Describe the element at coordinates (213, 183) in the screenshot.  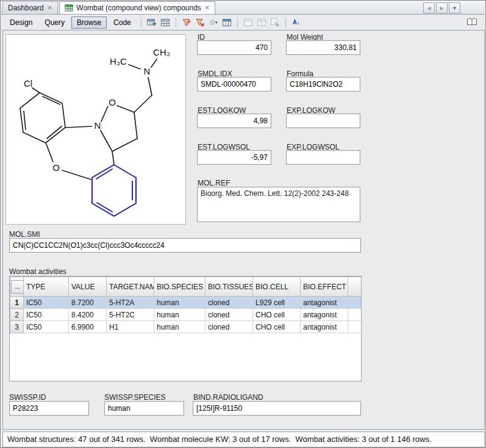
I see `mol-ref-label: MOL.REF` at that location.